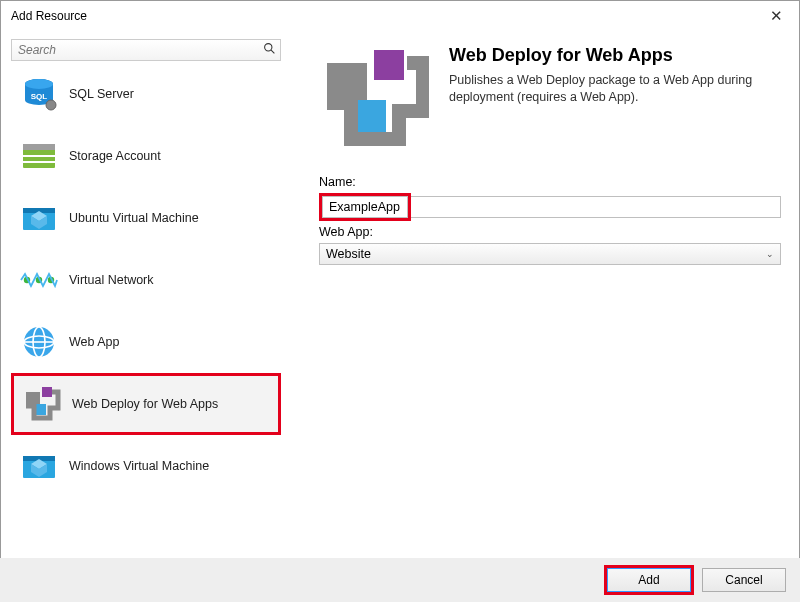 This screenshot has width=800, height=602. I want to click on cancel-button: Cancel, so click(744, 580).